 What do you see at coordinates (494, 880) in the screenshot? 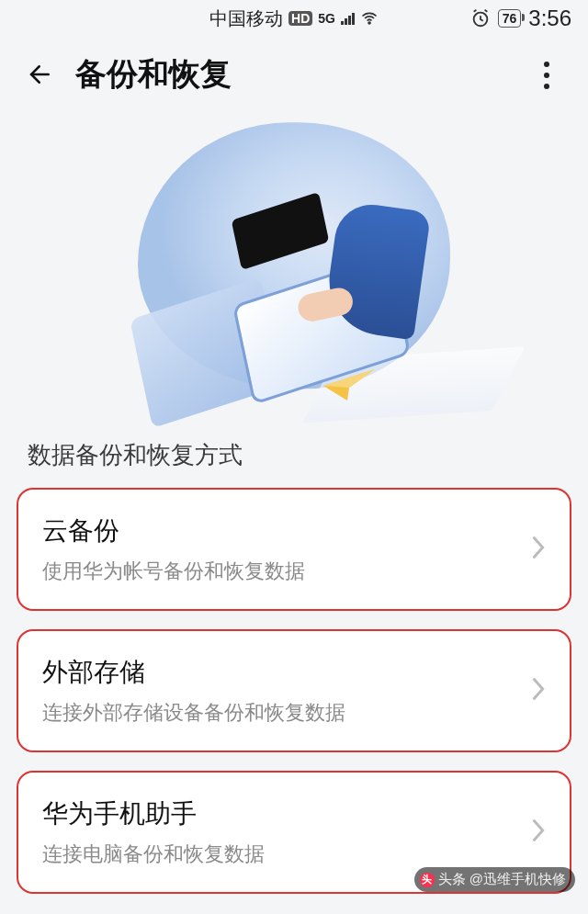
I see `watermark: 头 头条 @迅维手机快修` at bounding box center [494, 880].